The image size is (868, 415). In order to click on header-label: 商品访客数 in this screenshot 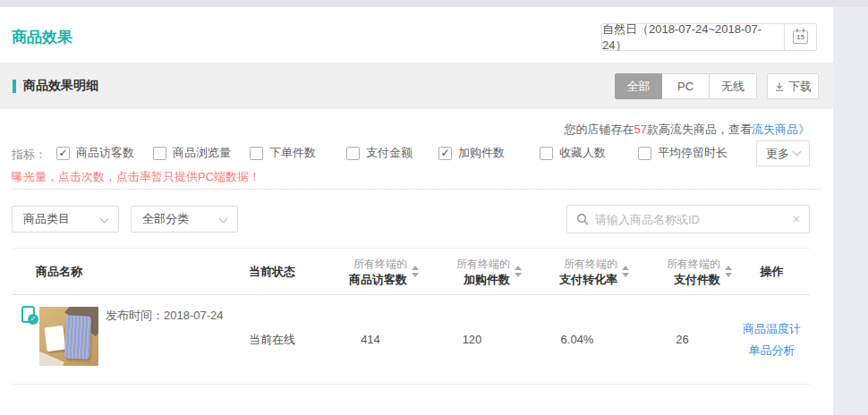, I will do `click(378, 279)`.